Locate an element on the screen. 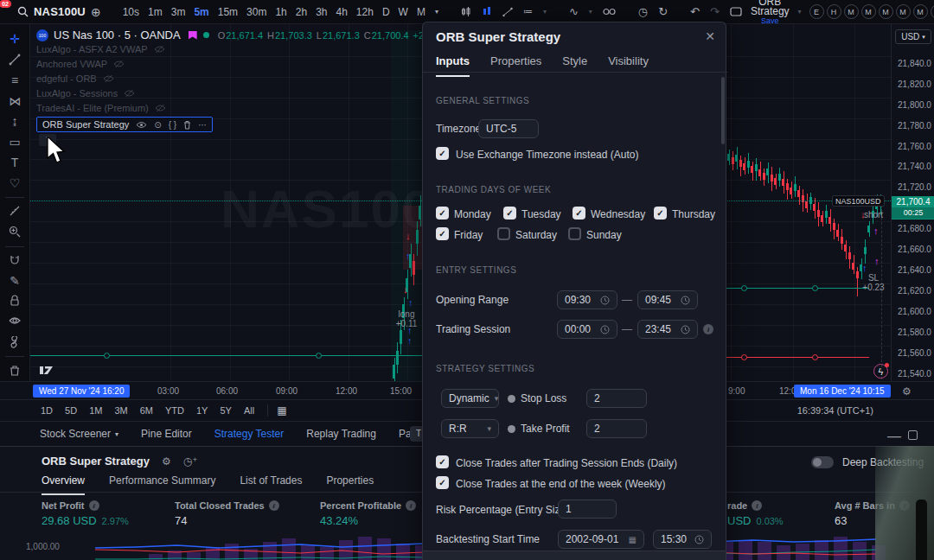  symbol-search-button: NAS100U is located at coordinates (60, 12).